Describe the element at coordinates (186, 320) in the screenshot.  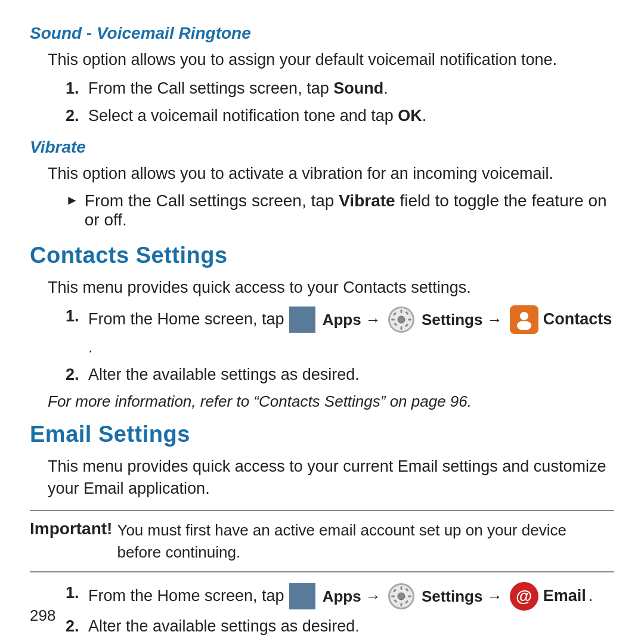
I see `contacts-step1-pre: From the Home screen, tap` at that location.